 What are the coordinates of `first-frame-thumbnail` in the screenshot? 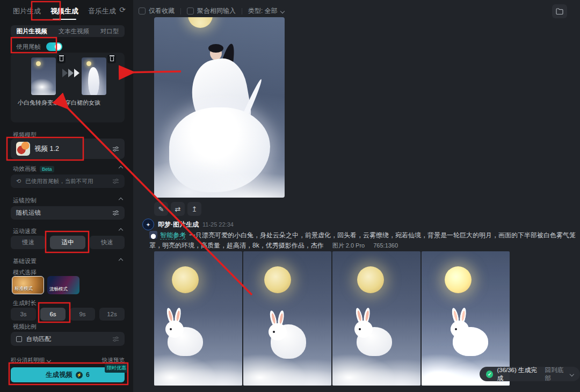 It's located at (44, 76).